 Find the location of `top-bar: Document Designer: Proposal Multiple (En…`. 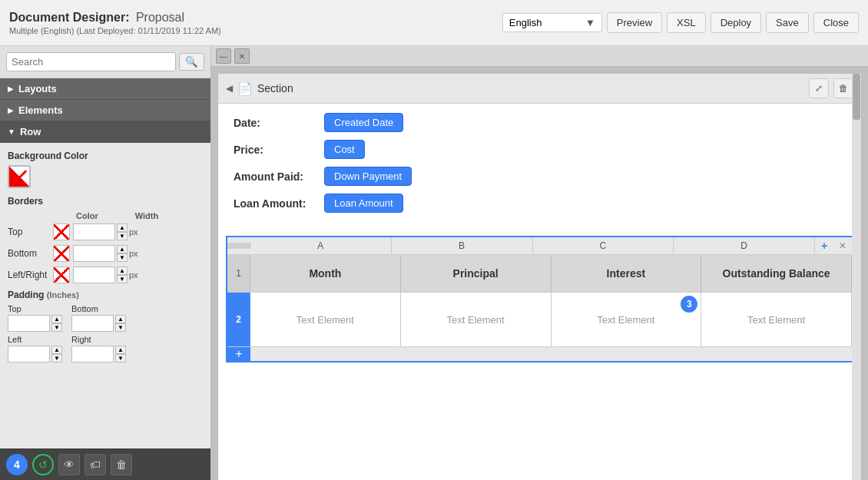

top-bar: Document Designer: Proposal Multiple (En… is located at coordinates (434, 23).